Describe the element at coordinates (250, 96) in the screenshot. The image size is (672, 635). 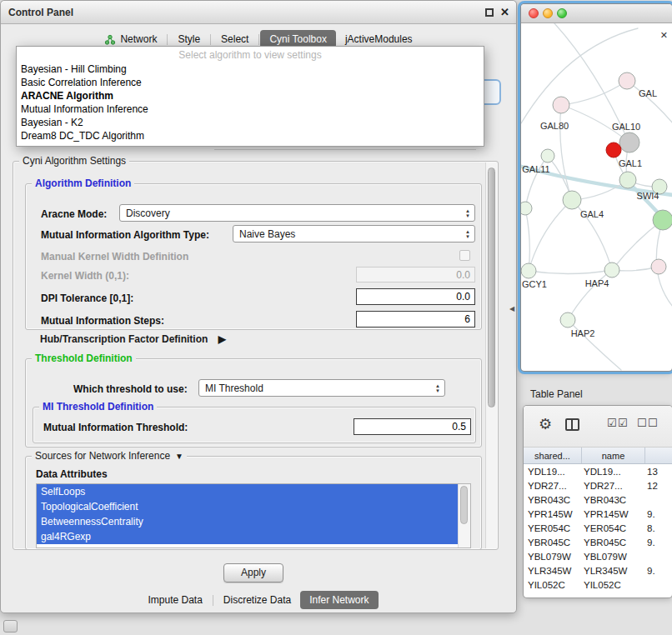
I see `algorithm-option-aracne: ARACNE Algorithm` at that location.